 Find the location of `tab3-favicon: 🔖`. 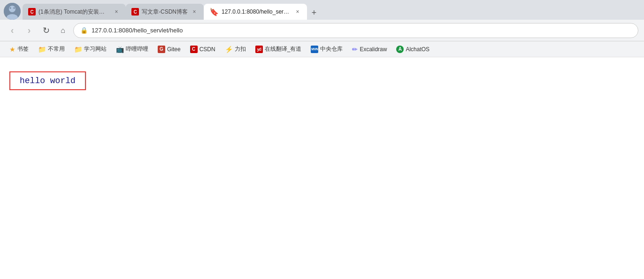

tab3-favicon: 🔖 is located at coordinates (214, 12).